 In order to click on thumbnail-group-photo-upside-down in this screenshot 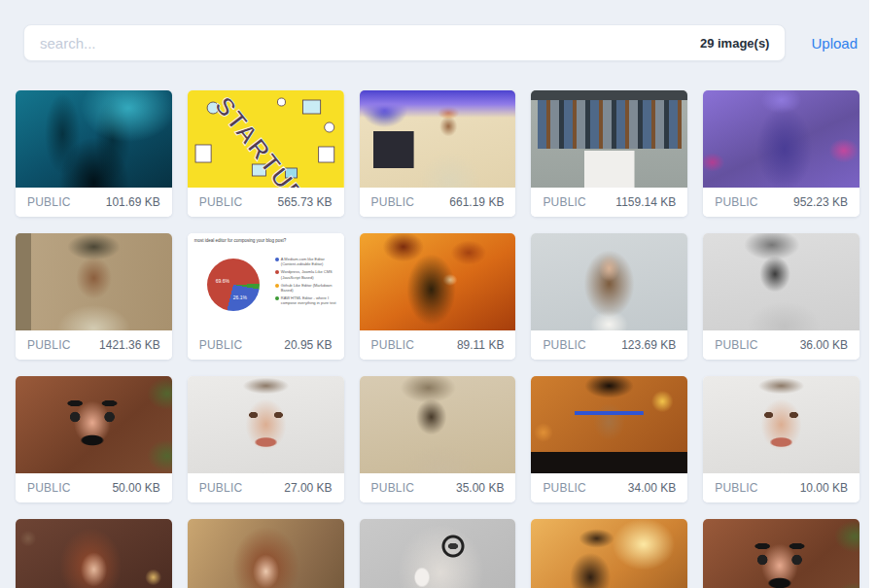, I will do `click(609, 139)`.